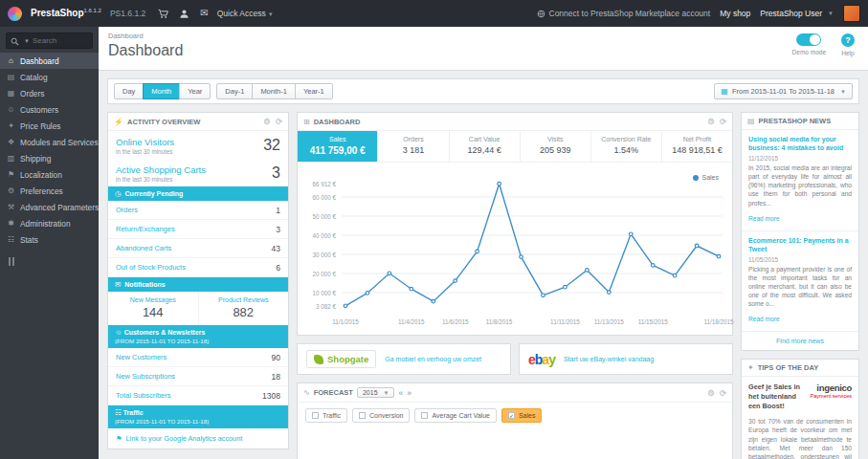  I want to click on y-axis-label: 20 000 €, so click(323, 273).